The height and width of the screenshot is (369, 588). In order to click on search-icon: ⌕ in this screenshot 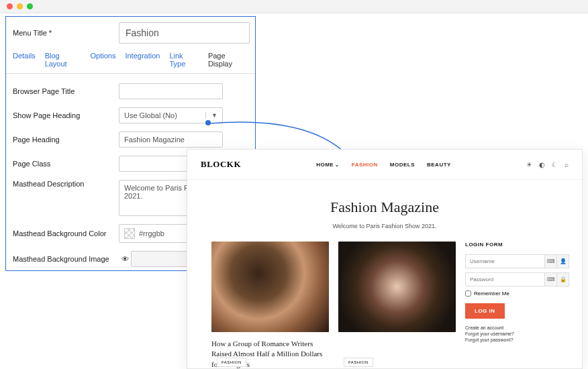, I will do `click(567, 165)`.